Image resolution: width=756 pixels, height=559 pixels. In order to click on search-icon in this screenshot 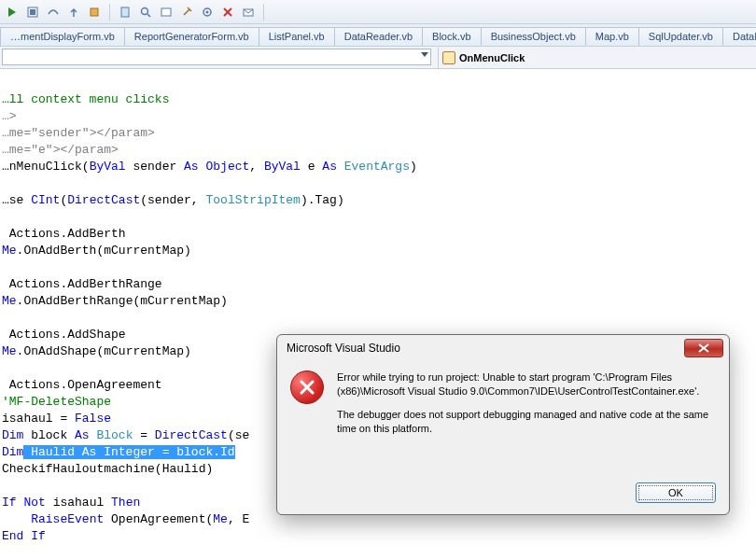, I will do `click(146, 12)`.